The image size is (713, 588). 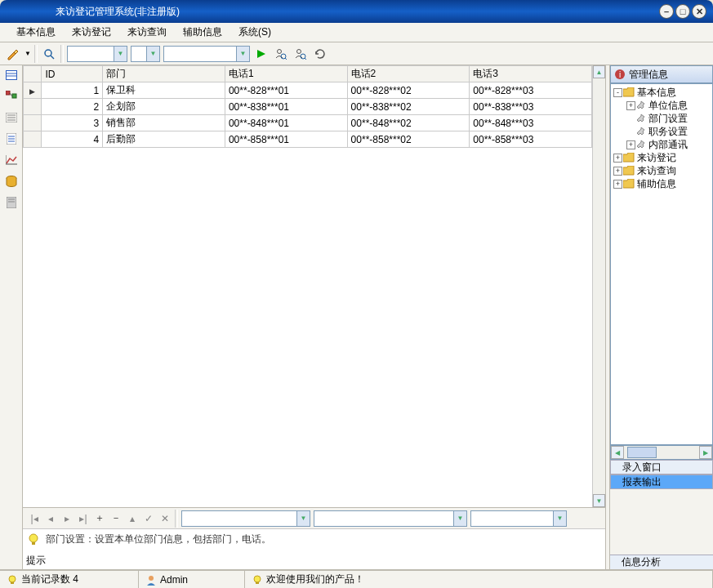 What do you see at coordinates (315, 580) in the screenshot?
I see `status-welcome: 欢迎使用我们的产品！` at bounding box center [315, 580].